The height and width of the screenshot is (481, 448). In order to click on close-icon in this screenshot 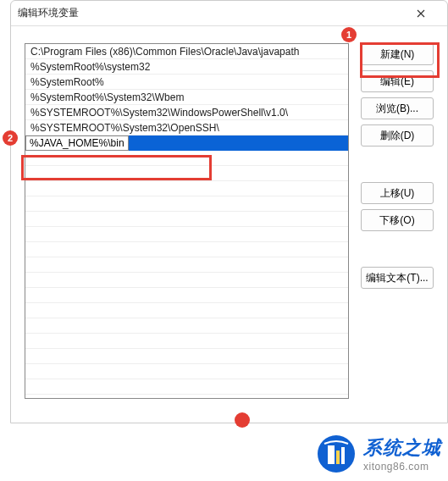, I will do `click(421, 14)`.